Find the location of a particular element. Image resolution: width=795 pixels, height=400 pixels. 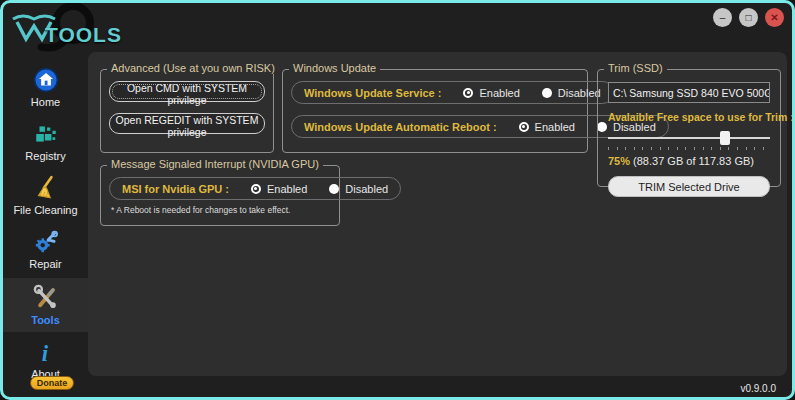

svg-text: i is located at coordinates (44, 353).